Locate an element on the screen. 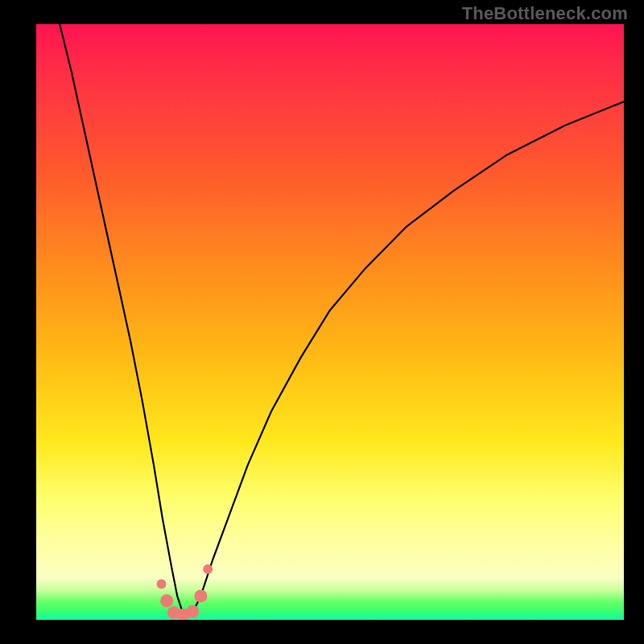  watermark-text: TheBottleneck.com is located at coordinates (545, 14).